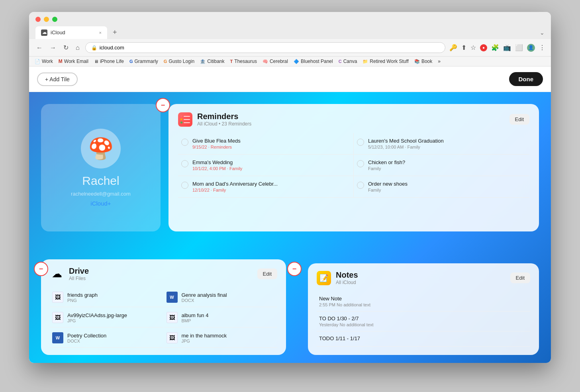  What do you see at coordinates (542, 48) in the screenshot?
I see `menu-icon: ⋮` at bounding box center [542, 48].